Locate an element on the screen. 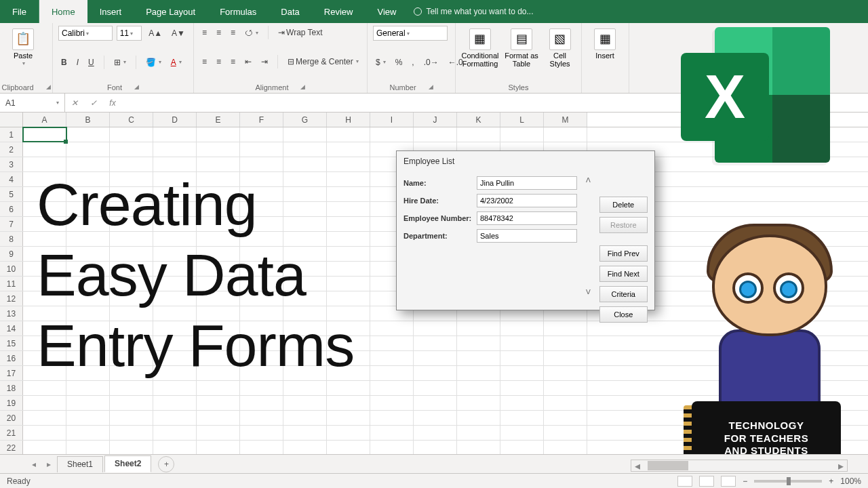  col-header: K is located at coordinates (479, 119).